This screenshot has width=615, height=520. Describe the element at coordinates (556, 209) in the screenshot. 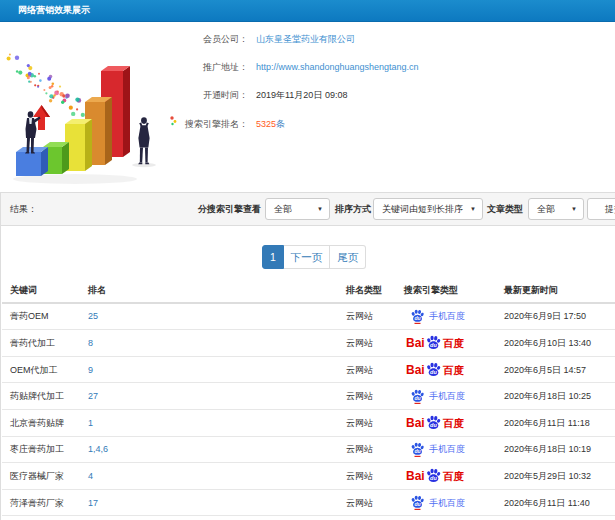

I see `article-type-select: 全部 ▼` at that location.